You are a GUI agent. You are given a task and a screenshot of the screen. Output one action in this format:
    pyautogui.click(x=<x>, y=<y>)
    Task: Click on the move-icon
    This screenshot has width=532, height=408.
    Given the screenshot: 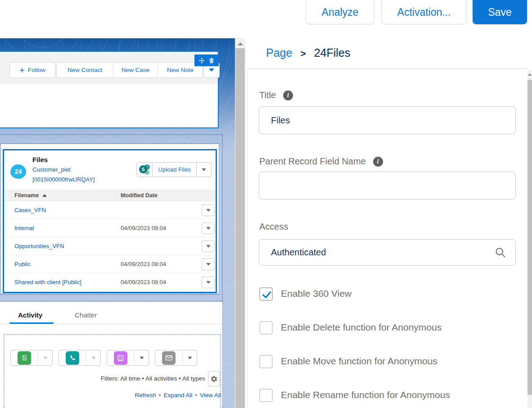 What is the action you would take?
    pyautogui.click(x=202, y=60)
    